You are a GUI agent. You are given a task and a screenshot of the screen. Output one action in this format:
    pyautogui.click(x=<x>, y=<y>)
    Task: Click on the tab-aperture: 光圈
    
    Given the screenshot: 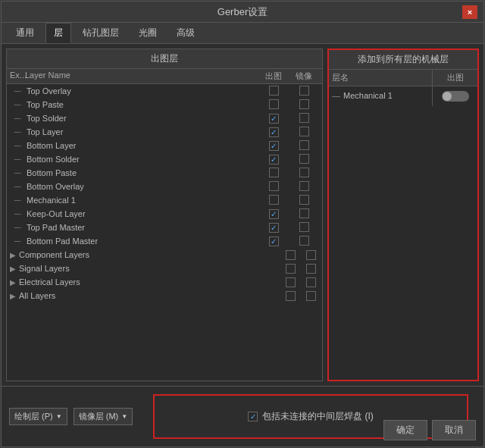 What is the action you would take?
    pyautogui.click(x=148, y=33)
    